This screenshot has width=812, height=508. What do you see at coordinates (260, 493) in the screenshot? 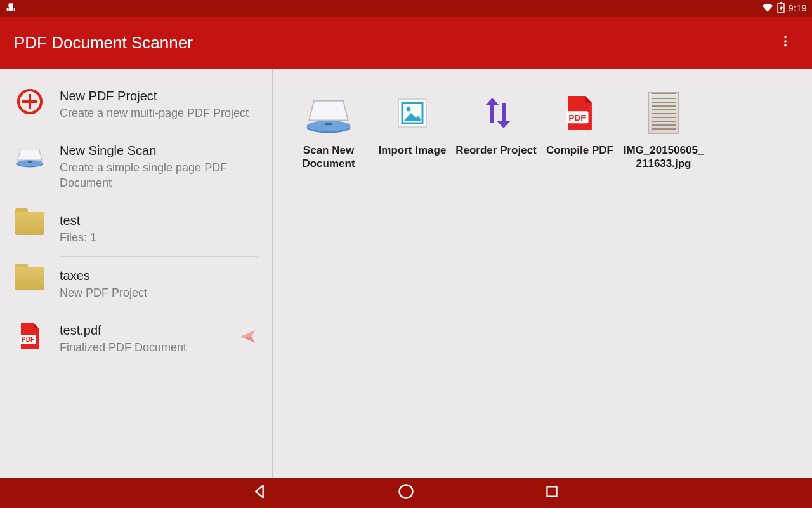
I see `back-icon` at bounding box center [260, 493].